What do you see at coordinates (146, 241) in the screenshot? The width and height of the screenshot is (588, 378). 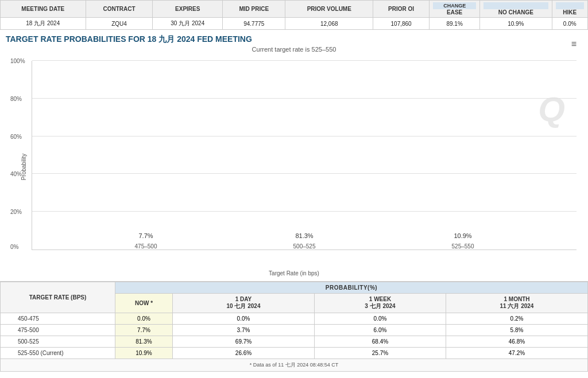 I see `bar-group-475-500: 7.7% 475–500` at bounding box center [146, 241].